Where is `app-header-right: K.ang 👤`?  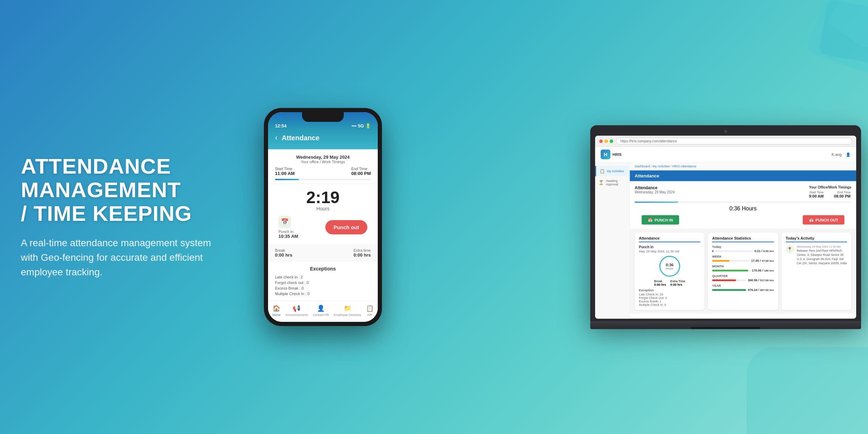
app-header-right: K.ang 👤 is located at coordinates (841, 154).